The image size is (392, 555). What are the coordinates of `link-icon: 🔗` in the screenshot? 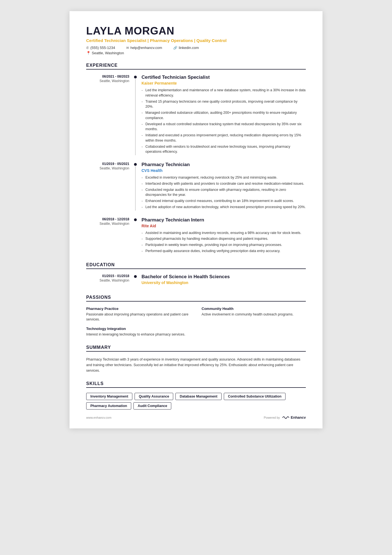 It's located at (175, 48).